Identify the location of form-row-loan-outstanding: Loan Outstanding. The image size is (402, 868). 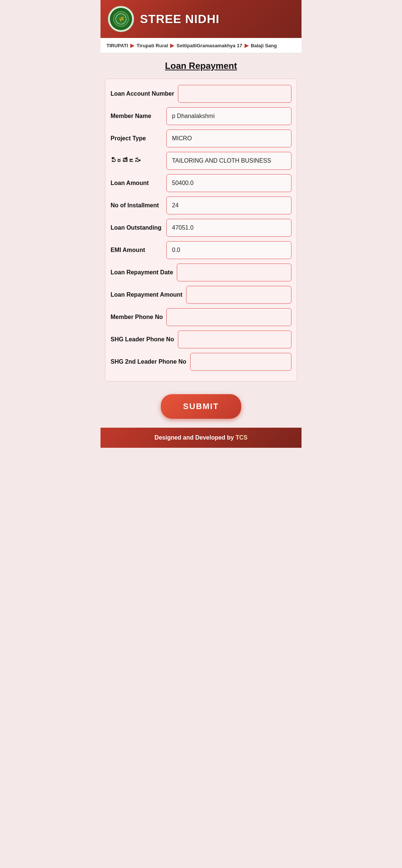
(201, 228).